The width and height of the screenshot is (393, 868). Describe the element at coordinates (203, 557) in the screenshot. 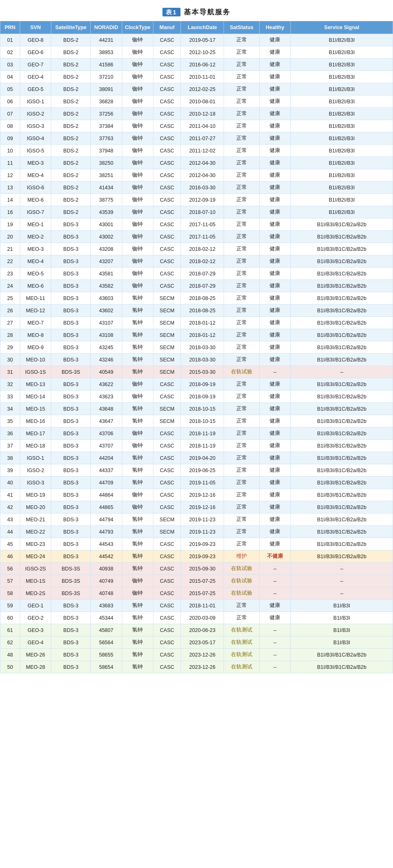

I see `cell-launch: 2019-09-23` at that location.